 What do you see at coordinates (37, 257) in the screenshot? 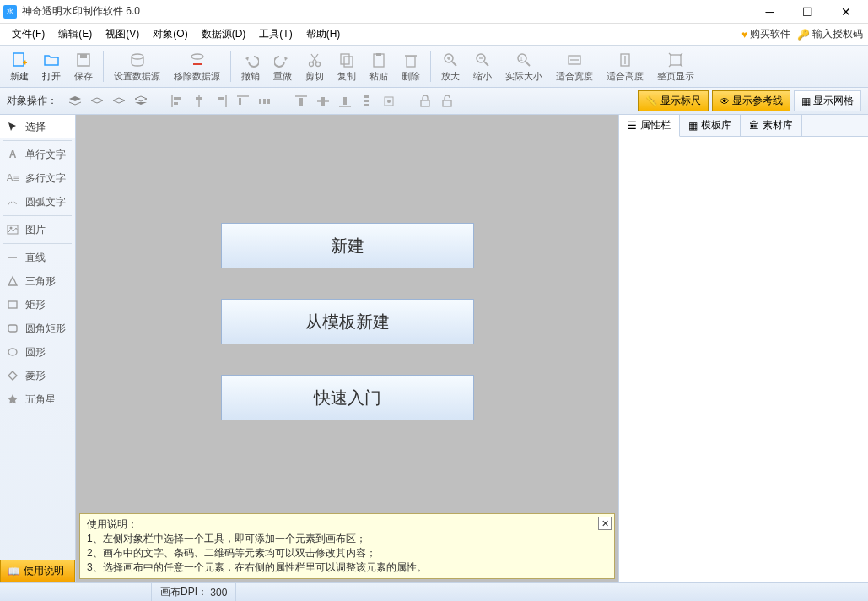
I see `tool-line: 直线` at bounding box center [37, 257].